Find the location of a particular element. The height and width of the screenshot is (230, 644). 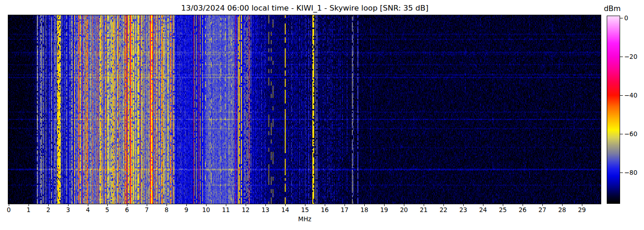

x-tick-label: 18 is located at coordinates (364, 210).